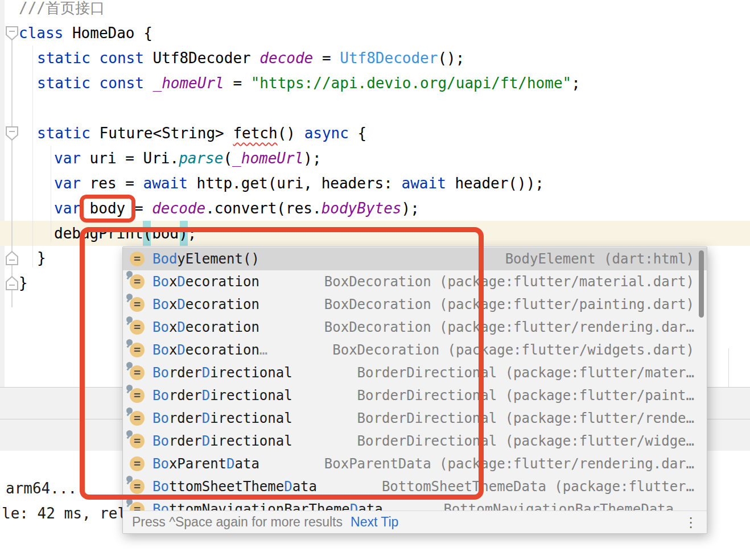  What do you see at coordinates (160, 507) in the screenshot?
I see `completion-name-segment: Bo` at bounding box center [160, 507].